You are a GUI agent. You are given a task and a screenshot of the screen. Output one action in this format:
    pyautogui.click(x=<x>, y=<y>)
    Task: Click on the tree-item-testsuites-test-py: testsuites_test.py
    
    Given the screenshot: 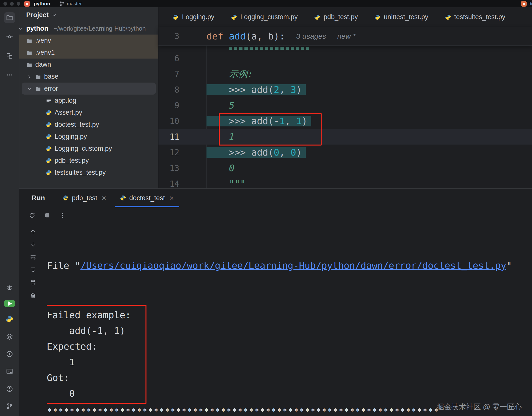 What is the action you would take?
    pyautogui.click(x=89, y=172)
    